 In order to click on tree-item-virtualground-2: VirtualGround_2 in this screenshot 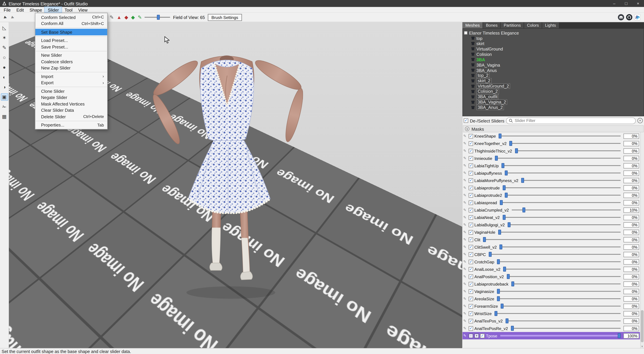, I will do `click(554, 86)`.